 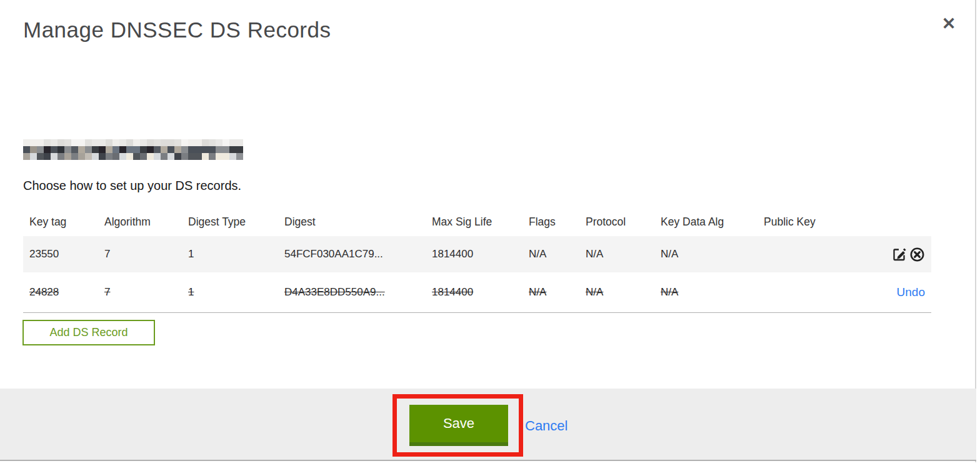 What do you see at coordinates (67, 222) in the screenshot?
I see `column-header-key-tag: Key tag` at bounding box center [67, 222].